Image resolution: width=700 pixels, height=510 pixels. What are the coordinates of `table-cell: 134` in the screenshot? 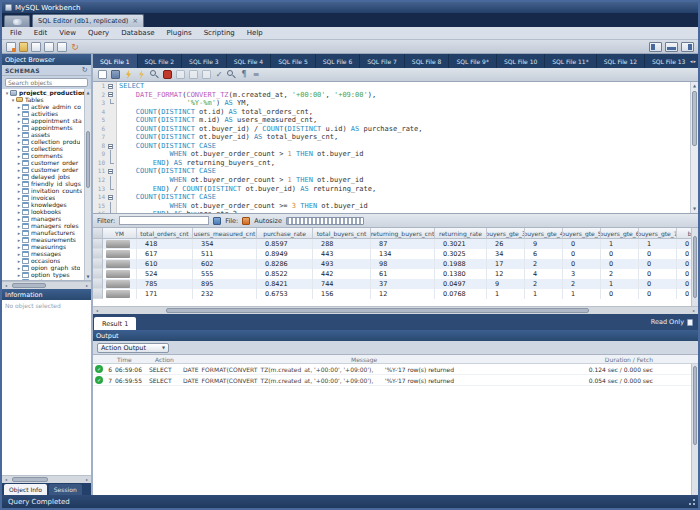 It's located at (403, 254).